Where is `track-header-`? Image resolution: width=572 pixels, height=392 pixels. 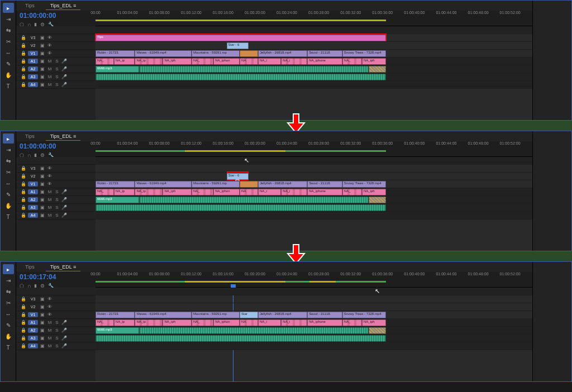 track-header- is located at coordinates (56, 291).